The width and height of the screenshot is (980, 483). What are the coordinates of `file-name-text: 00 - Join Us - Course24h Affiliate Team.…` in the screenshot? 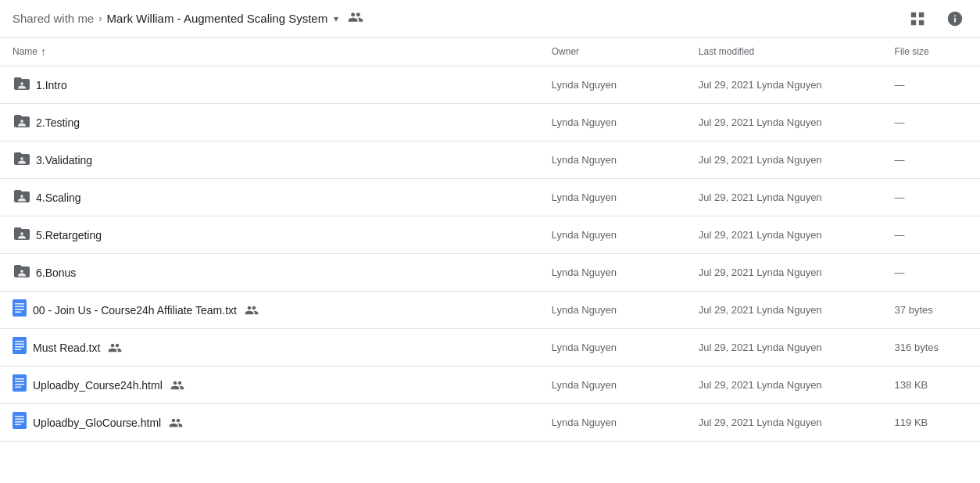 It's located at (134, 310).